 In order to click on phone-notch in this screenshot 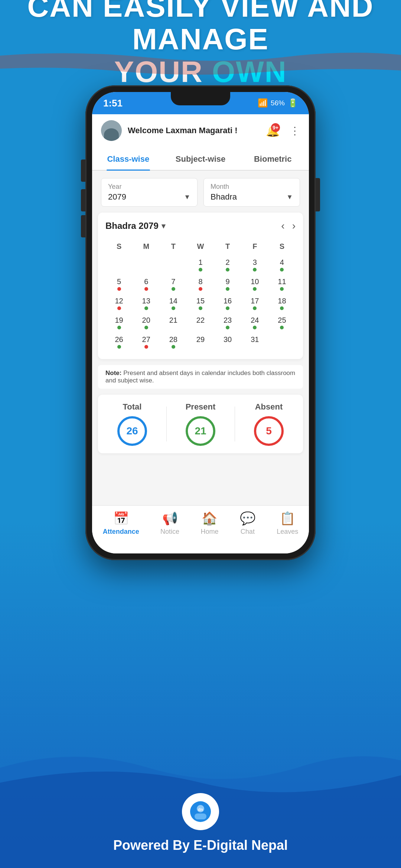, I will do `click(200, 99)`.